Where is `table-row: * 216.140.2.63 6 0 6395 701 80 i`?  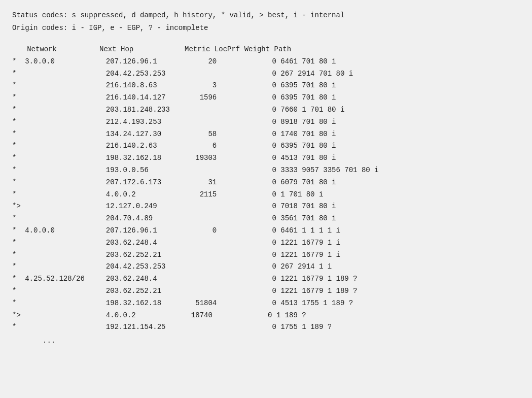
table-row: * 216.140.2.63 6 0 6395 701 80 i is located at coordinates (266, 146).